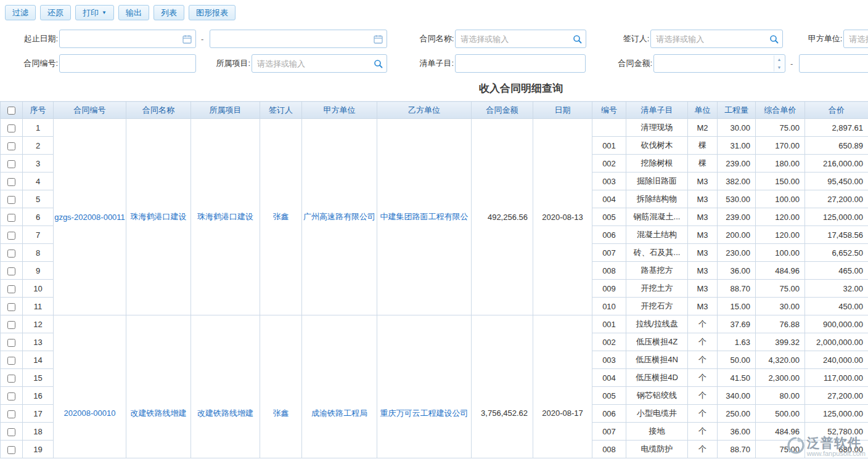 This screenshot has width=868, height=459. I want to click on col-header-contract-name: 合同名称, so click(159, 110).